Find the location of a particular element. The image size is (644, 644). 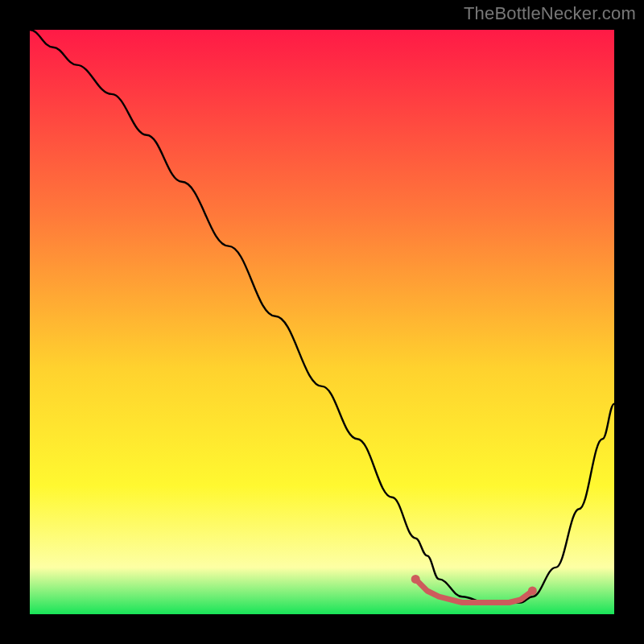

attribution-label: TheBottleNecker.com is located at coordinates (550, 14).